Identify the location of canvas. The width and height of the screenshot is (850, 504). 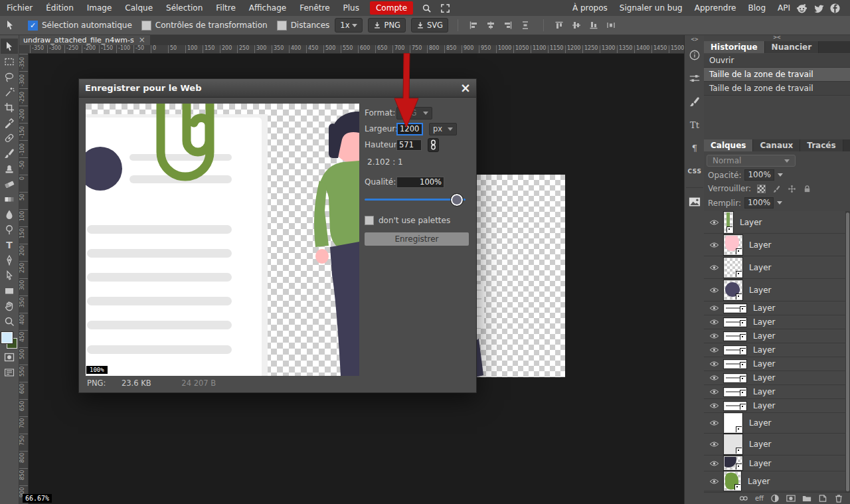
(521, 276).